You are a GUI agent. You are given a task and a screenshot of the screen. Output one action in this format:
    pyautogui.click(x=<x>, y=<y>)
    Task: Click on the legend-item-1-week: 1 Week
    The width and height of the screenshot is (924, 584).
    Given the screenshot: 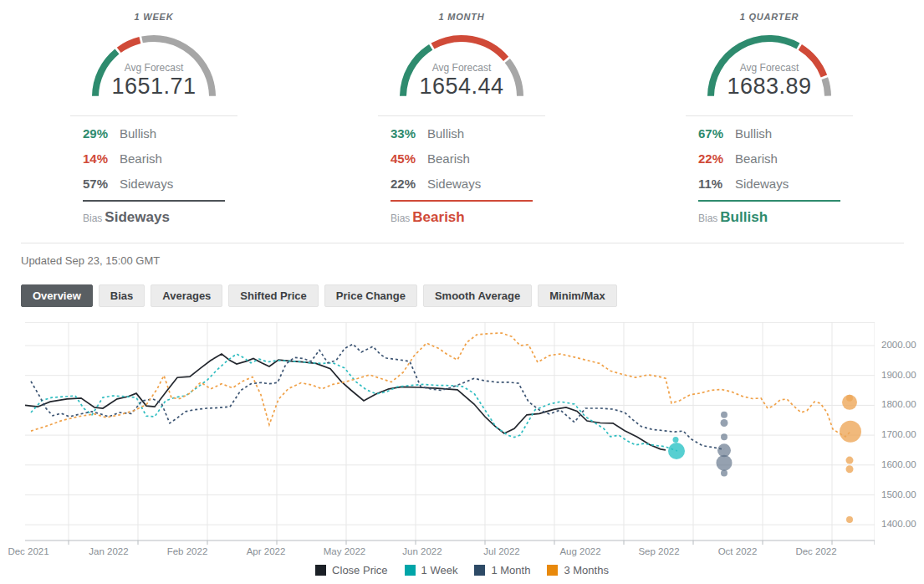 What is the action you would take?
    pyautogui.click(x=431, y=571)
    